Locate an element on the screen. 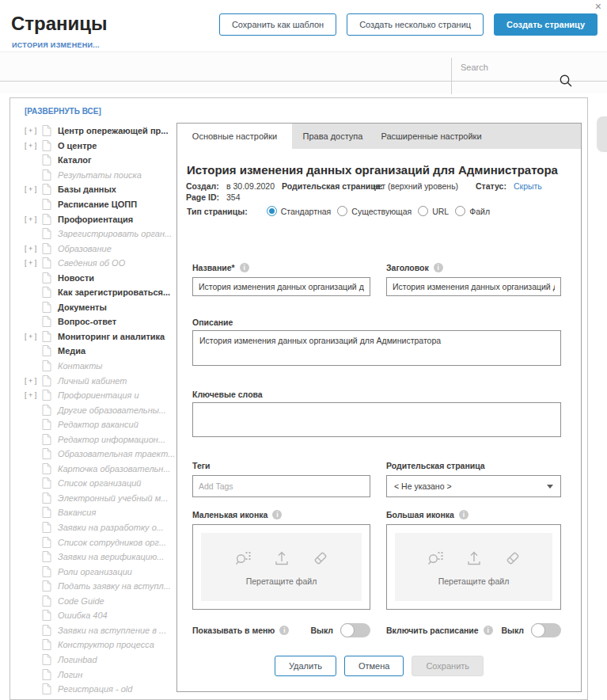 Image resolution: width=607 pixels, height=700 pixels. create-multiple-pages-button: Создать несколько страниц is located at coordinates (415, 25).